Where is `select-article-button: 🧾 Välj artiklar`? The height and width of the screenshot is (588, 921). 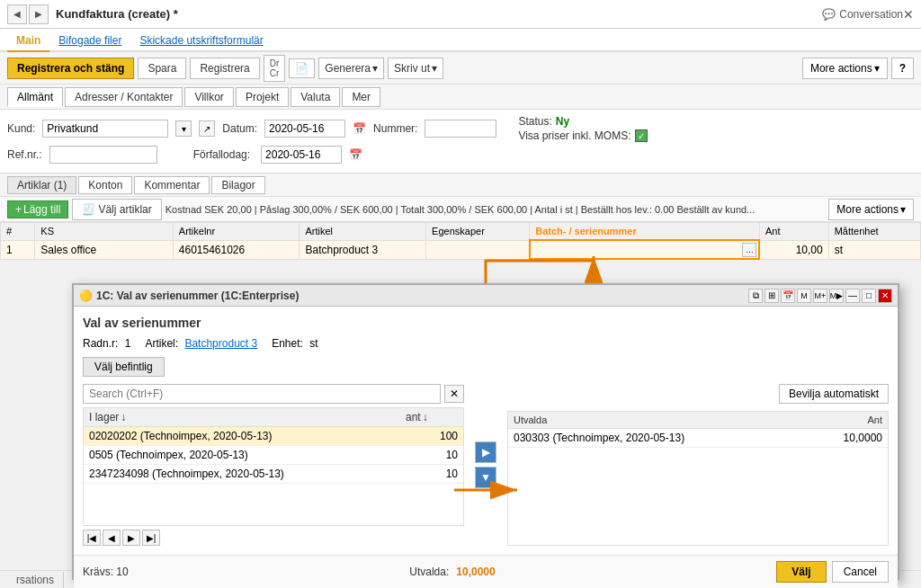 select-article-button: 🧾 Välj artiklar is located at coordinates (117, 209).